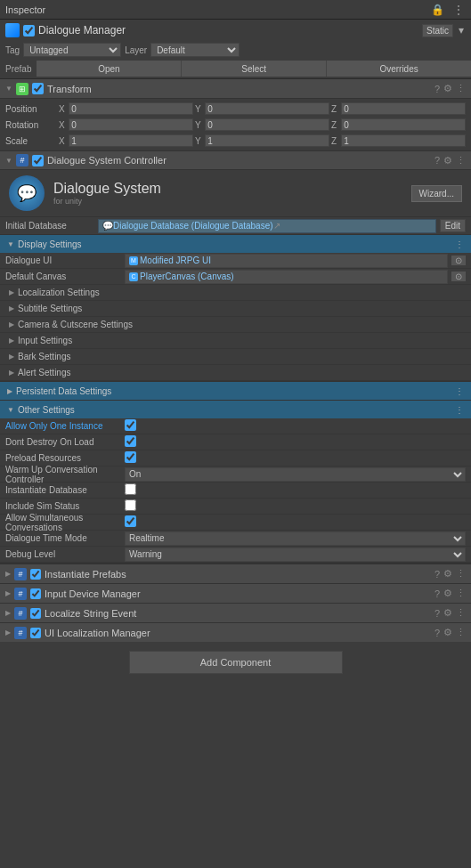 The width and height of the screenshot is (471, 868). I want to click on tag-layer-row: Tag Untagged Layer Default, so click(235, 50).